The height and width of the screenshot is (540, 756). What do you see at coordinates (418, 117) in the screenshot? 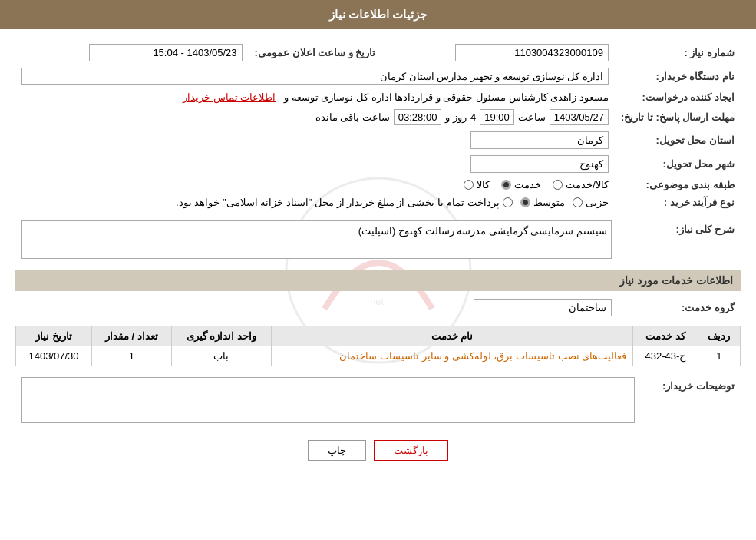
I see `deadline-remaining: 03:28:00` at bounding box center [418, 117].